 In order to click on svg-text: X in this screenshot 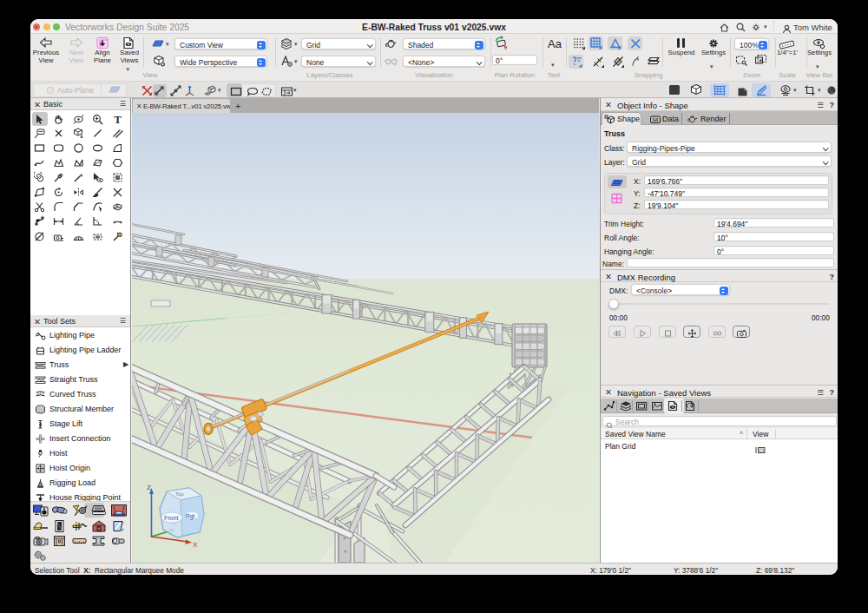, I will do `click(195, 545)`.